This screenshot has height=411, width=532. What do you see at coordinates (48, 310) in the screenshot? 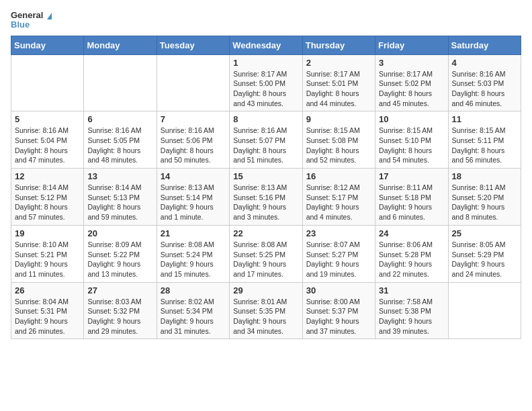
I see `calendar-cell: 26Sunrise: 8:04 AM Sunset: 5:31 PM Dayli…` at bounding box center [48, 310].